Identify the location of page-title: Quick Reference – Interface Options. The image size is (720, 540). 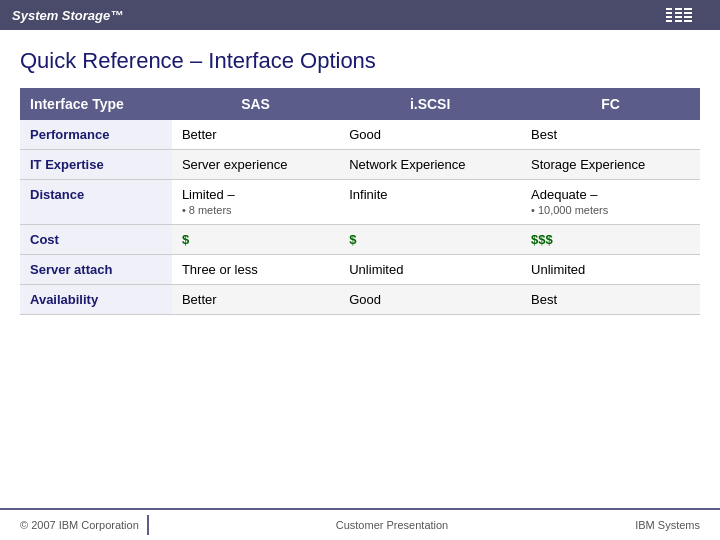
(360, 59).